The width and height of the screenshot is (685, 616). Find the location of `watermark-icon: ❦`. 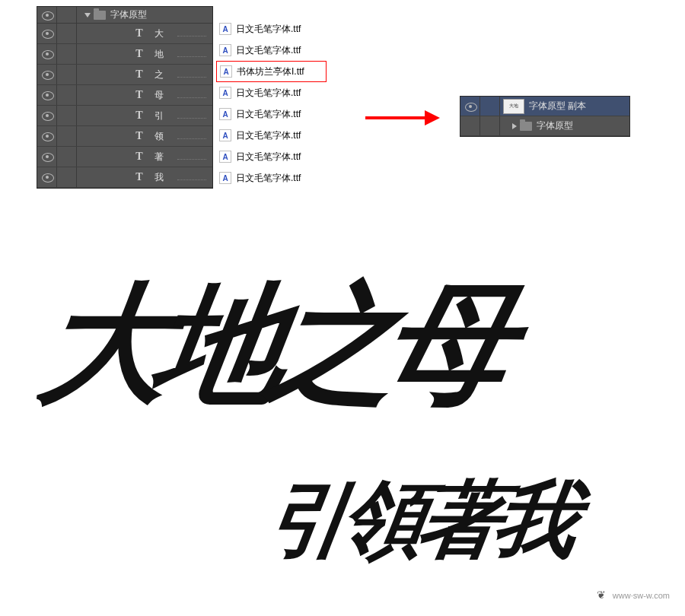

watermark-icon: ❦ is located at coordinates (601, 595).